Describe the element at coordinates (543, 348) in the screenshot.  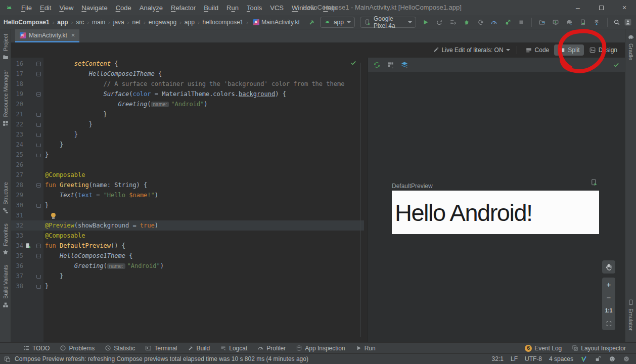
I see `event-log-button: 6 Event Log` at that location.